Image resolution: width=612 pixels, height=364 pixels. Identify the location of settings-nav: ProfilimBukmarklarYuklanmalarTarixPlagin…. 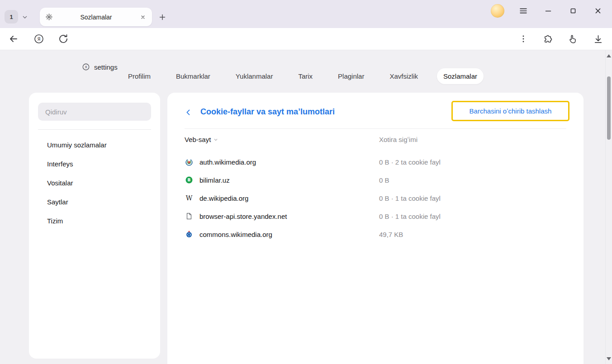
(303, 76).